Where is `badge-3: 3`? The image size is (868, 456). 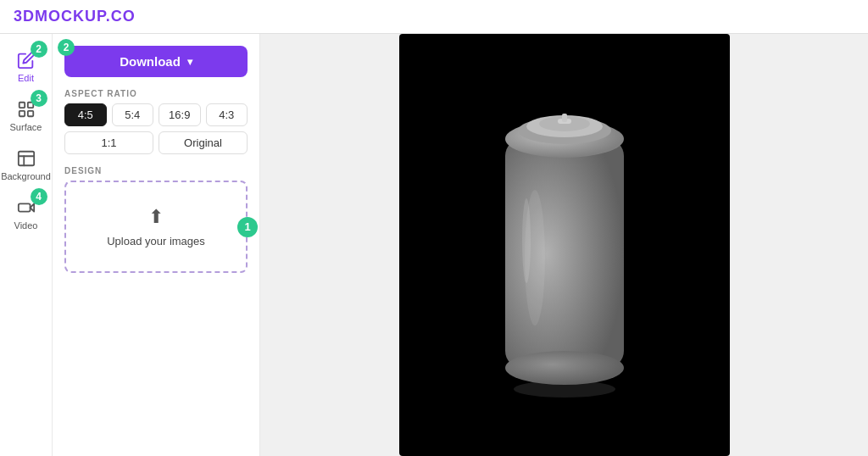
badge-3: 3 is located at coordinates (39, 98).